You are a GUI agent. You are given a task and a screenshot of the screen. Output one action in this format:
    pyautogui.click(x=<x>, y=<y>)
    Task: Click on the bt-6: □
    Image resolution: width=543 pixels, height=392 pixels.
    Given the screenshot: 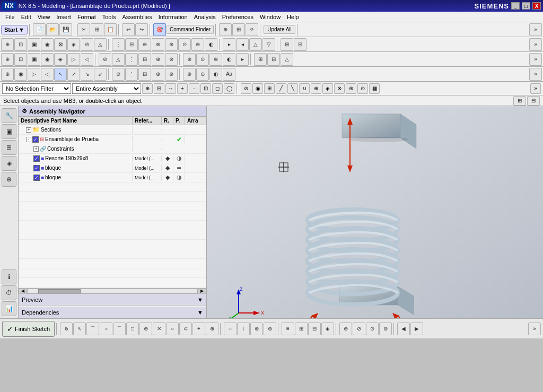 What is the action you would take?
    pyautogui.click(x=133, y=329)
    